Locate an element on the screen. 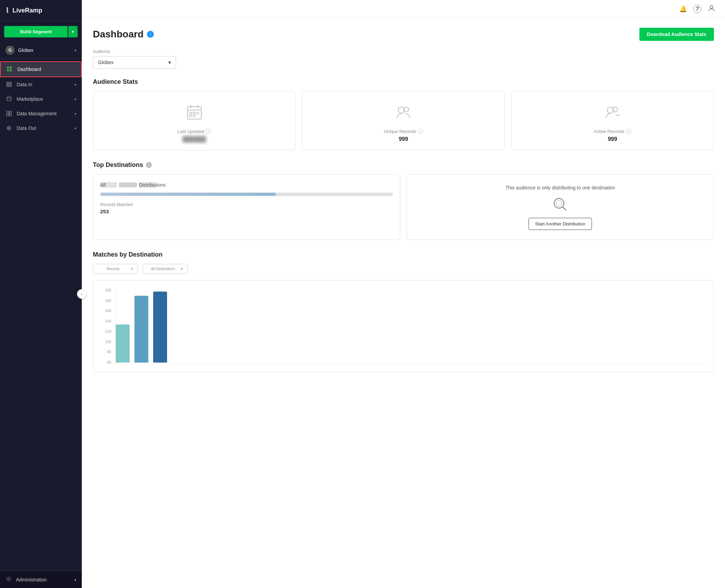 The height and width of the screenshot is (588, 725). build-segment-button: Build Segment is located at coordinates (36, 32).